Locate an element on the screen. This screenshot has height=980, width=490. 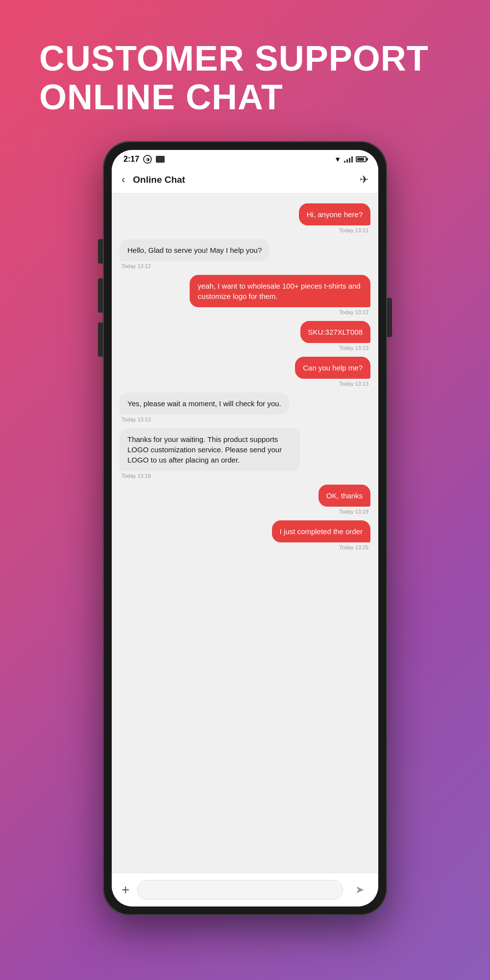
volume-down-button is located at coordinates (100, 340).